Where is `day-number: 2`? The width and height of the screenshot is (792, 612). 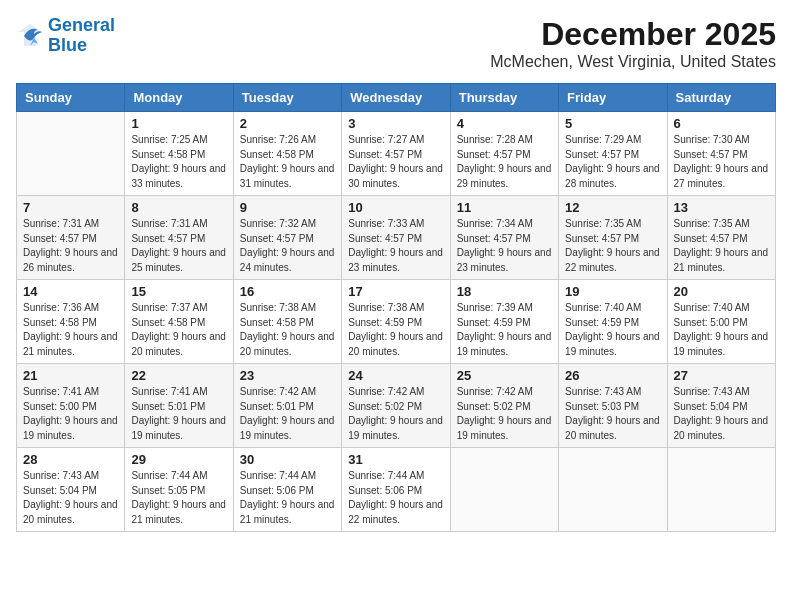 day-number: 2 is located at coordinates (288, 124).